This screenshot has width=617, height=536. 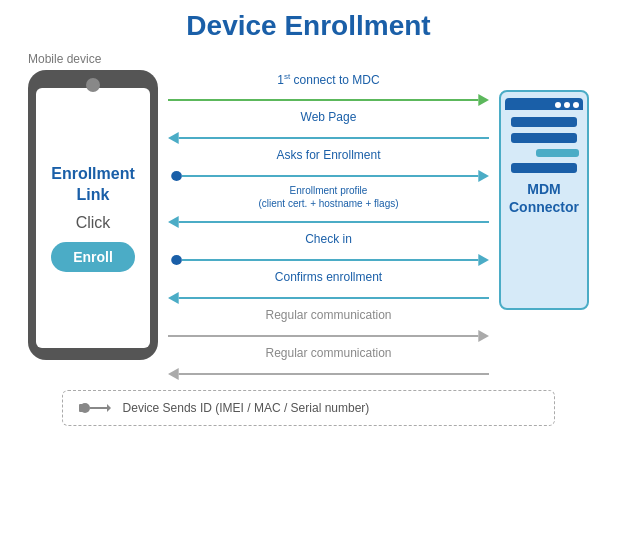 What do you see at coordinates (93, 257) in the screenshot?
I see `enroll-button: Enroll` at bounding box center [93, 257].